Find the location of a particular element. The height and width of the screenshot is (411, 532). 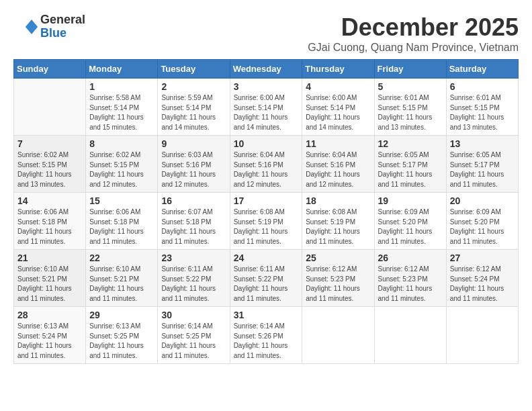

calendar-cell: 28Sunrise: 6:13 AM Sunset: 5:24 PM Dayli… is located at coordinates (50, 336).